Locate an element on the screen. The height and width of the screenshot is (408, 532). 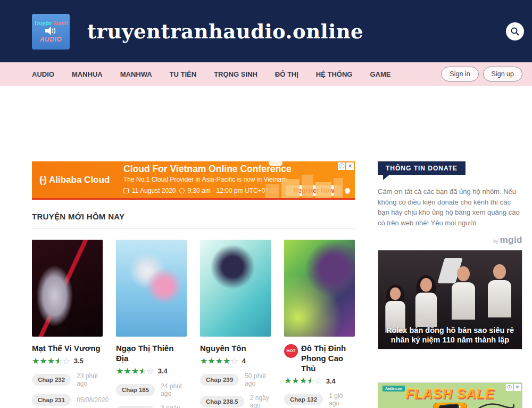
nav-item-do-thi: ĐÔ THỊ is located at coordinates (287, 75).